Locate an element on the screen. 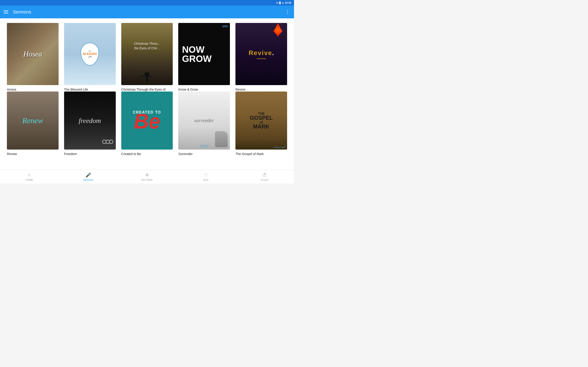  esv-label: ESV Bible is located at coordinates (147, 180).